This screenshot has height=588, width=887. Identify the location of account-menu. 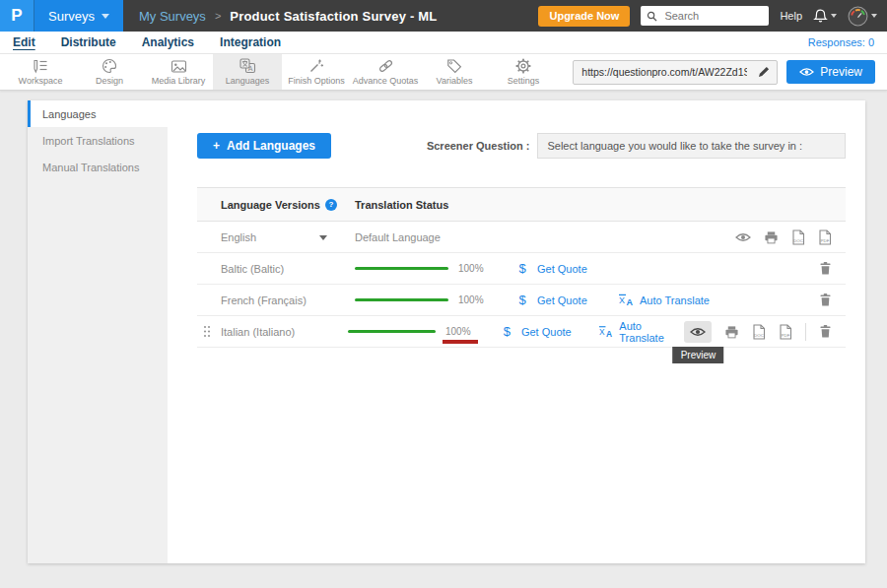
(862, 16).